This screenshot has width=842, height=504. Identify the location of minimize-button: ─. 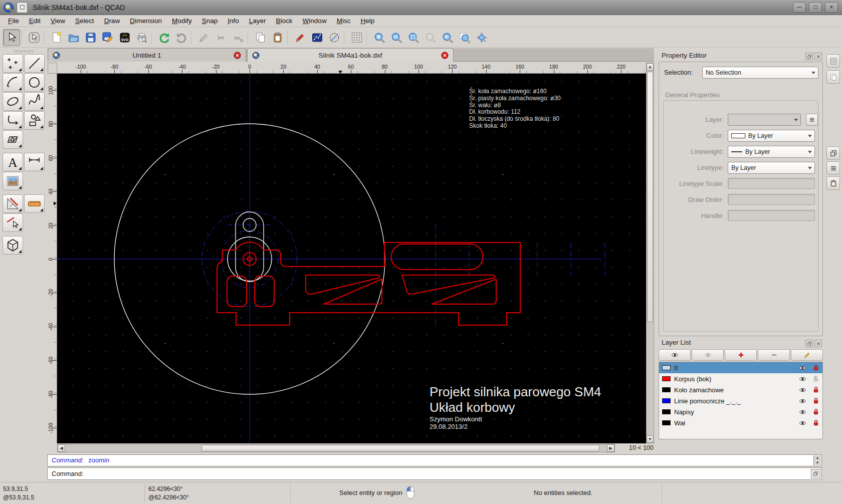
(799, 7).